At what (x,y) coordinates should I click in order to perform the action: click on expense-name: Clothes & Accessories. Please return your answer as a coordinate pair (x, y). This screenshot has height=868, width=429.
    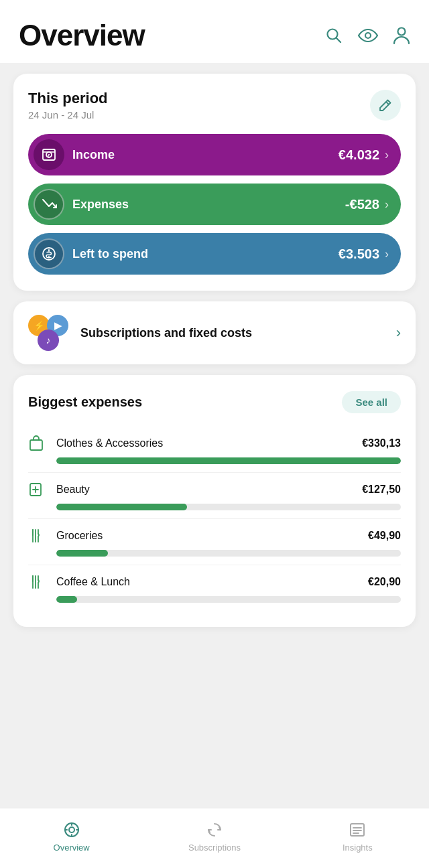
    Looking at the image, I should click on (204, 443).